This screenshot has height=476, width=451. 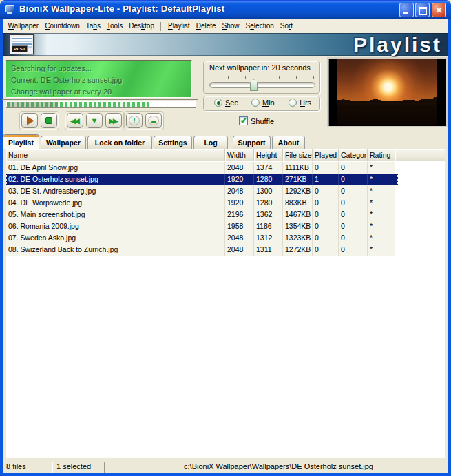 What do you see at coordinates (297, 215) in the screenshot?
I see `cell-file-size: 1467KB` at bounding box center [297, 215].